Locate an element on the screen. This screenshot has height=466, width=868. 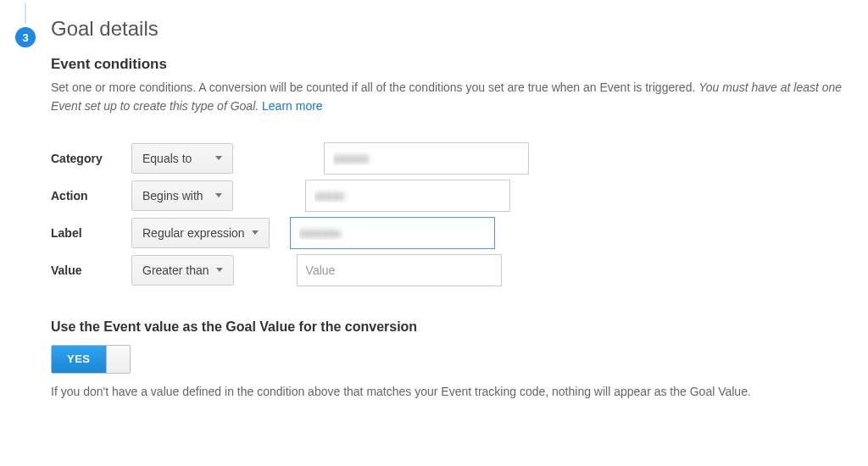
condition-row-value: Value Greater than is located at coordinates (449, 270).